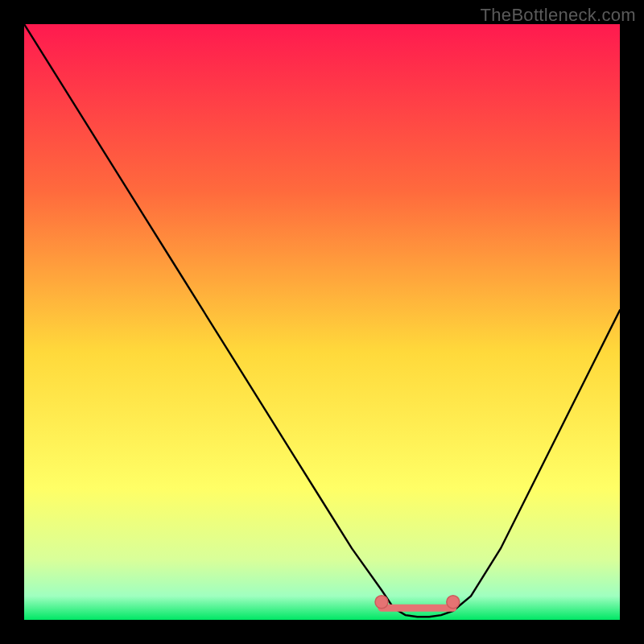  Describe the element at coordinates (453, 602) in the screenshot. I see `optimal-marker-right` at that location.